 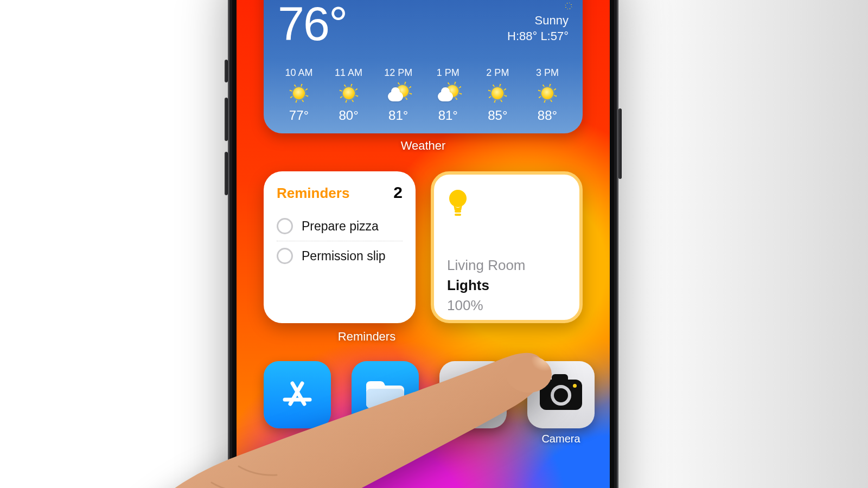 What do you see at coordinates (423, 403) in the screenshot?
I see `app-row: Camera` at bounding box center [423, 403].